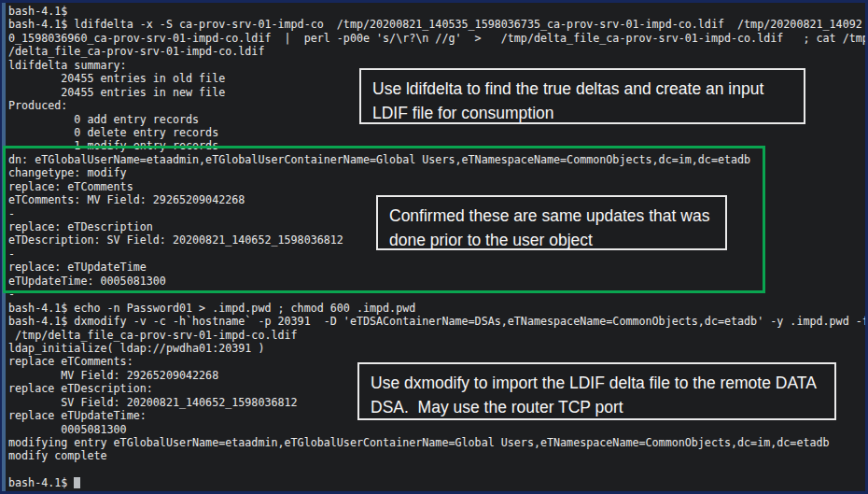 The width and height of the screenshot is (868, 494). What do you see at coordinates (437, 24) in the screenshot?
I see `terminal-line: bash-4.1$ ldifdelta -x -S ca-prov-srv-01…` at bounding box center [437, 24].